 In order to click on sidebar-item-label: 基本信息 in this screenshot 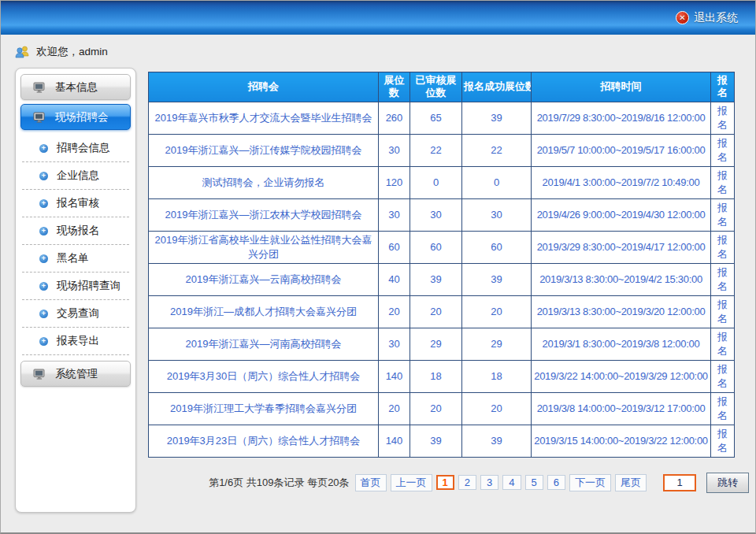, I will do `click(76, 87)`.